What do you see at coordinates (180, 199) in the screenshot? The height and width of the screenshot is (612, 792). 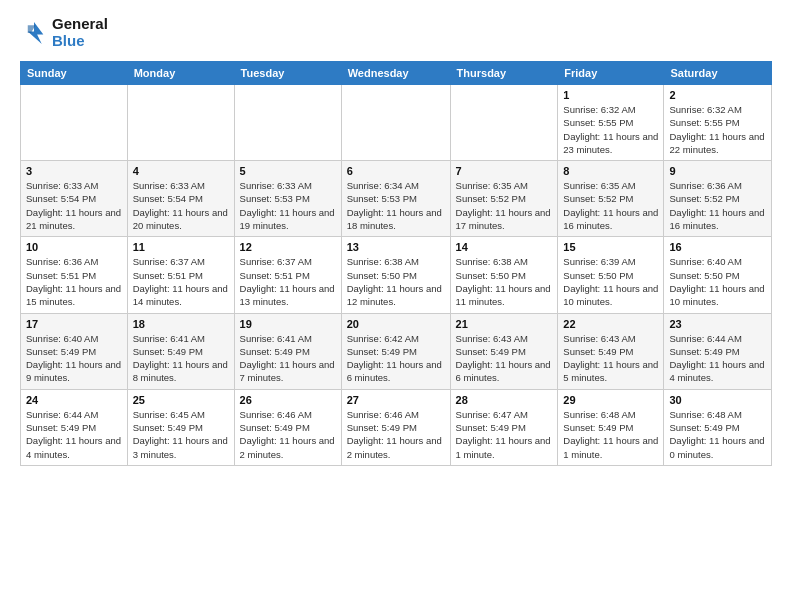 I see `calendar-cell: 4Sunrise: 6:33 AM Sunset: 5:54 PM Daylig…` at bounding box center [180, 199].